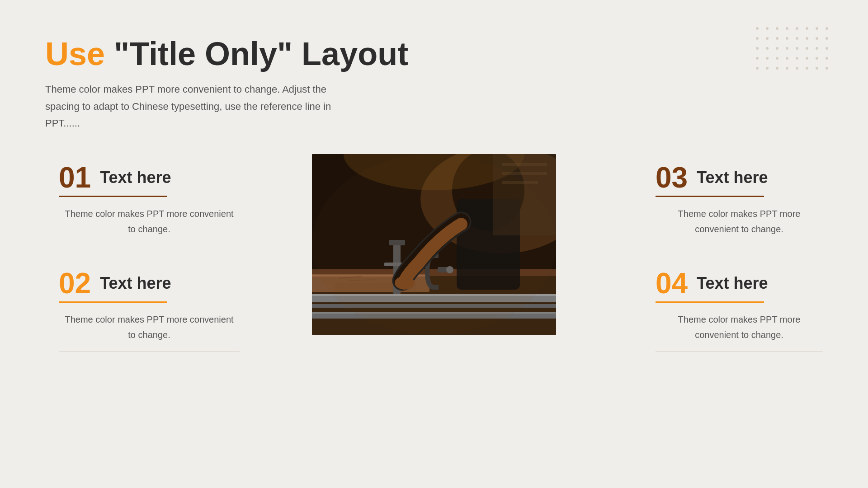 Image resolution: width=868 pixels, height=488 pixels. I want to click on title-rest: "Title Only" Layout, so click(257, 54).